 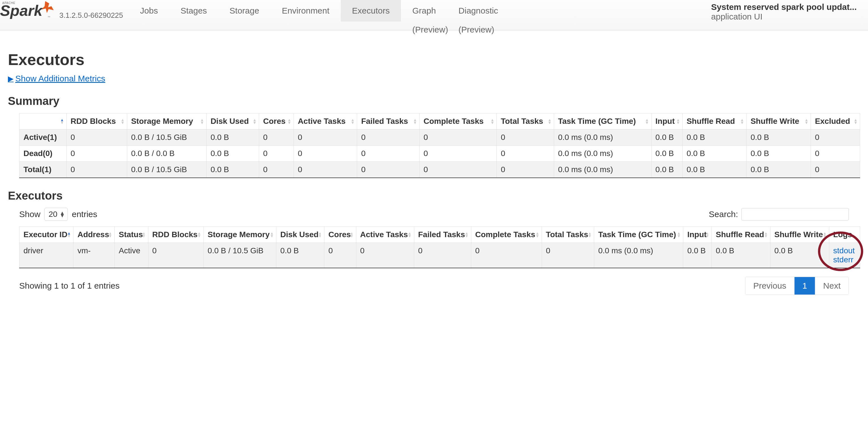 I want to click on summary-cell: 0.0 B / 10.5 GiB, so click(x=166, y=170).